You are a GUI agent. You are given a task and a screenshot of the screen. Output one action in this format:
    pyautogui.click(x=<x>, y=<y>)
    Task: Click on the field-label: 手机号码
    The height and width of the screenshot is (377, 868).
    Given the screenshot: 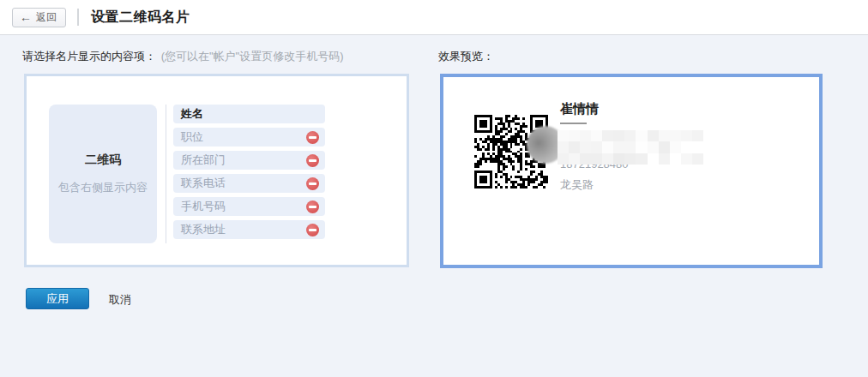 What is the action you would take?
    pyautogui.click(x=203, y=206)
    